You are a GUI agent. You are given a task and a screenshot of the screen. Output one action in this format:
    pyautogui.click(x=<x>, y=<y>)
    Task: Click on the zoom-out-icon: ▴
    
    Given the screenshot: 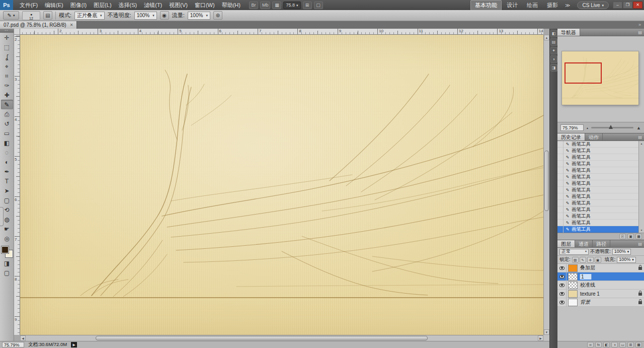 What is the action you would take?
    pyautogui.click(x=588, y=128)
    